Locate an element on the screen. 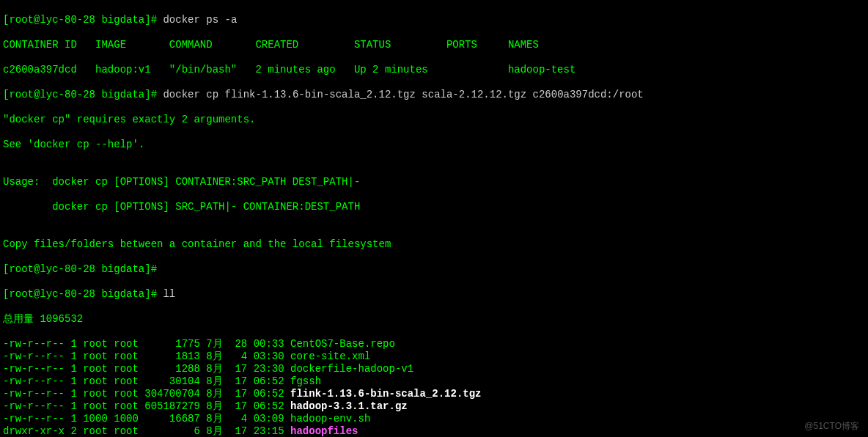 The width and height of the screenshot is (868, 437). error-line: See 'docker cp --help'. is located at coordinates (434, 145).